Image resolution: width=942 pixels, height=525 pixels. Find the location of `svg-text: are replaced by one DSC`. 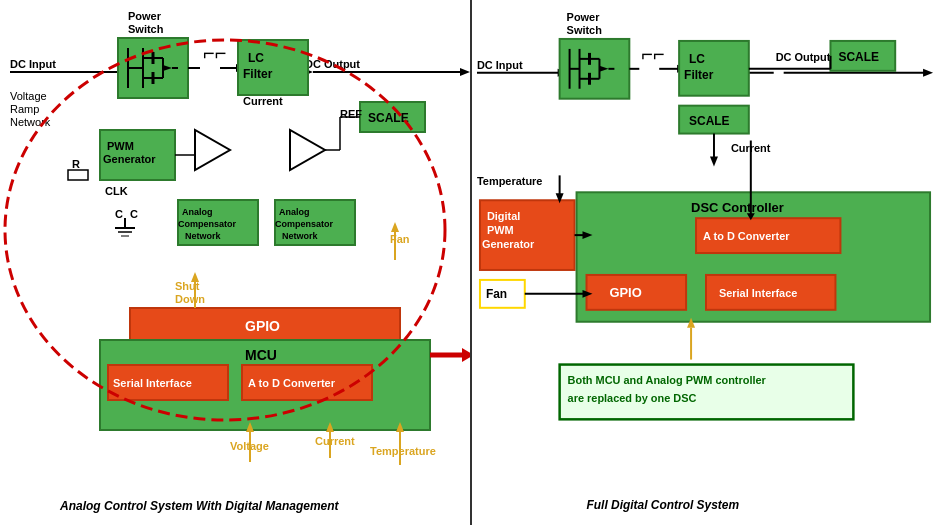

svg-text: are replaced by one DSC is located at coordinates (632, 398).